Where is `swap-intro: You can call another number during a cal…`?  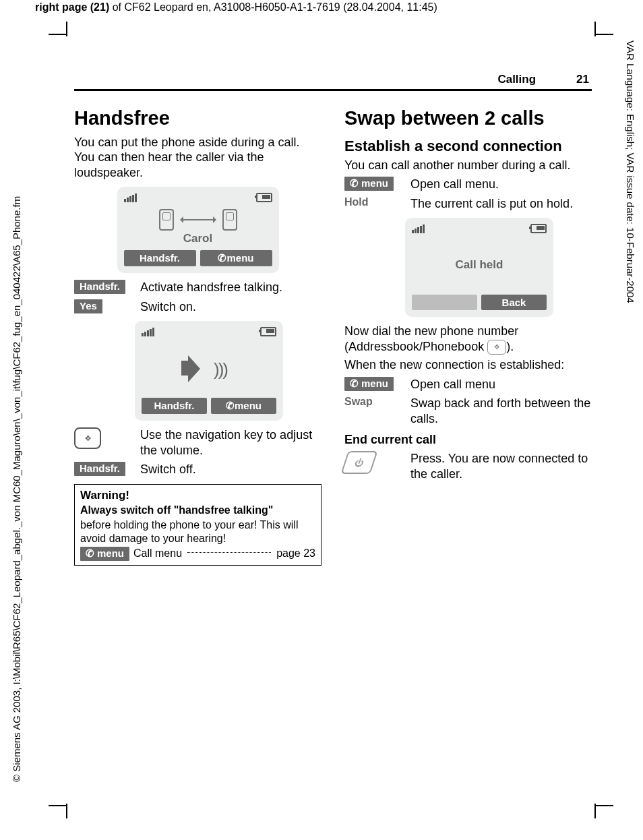 swap-intro: You can call another number during a cal… is located at coordinates (468, 166).